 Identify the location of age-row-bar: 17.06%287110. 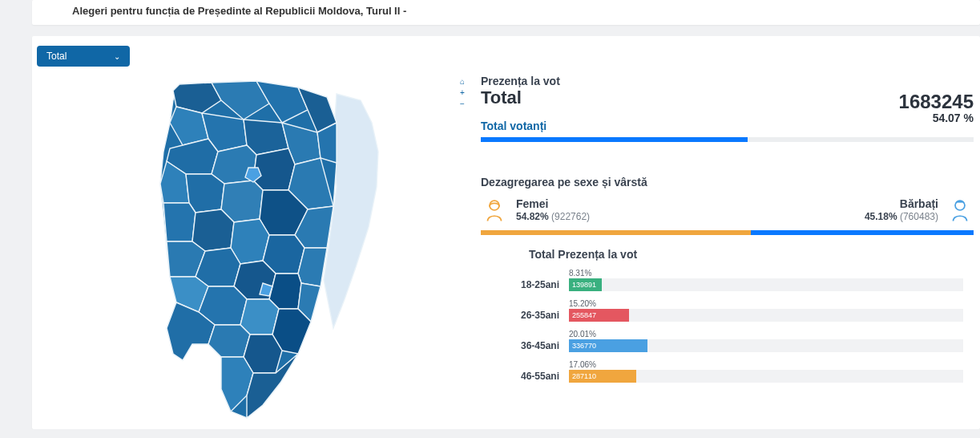
(771, 371).